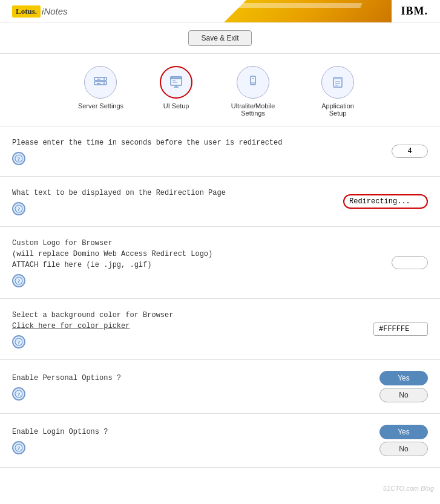  I want to click on redirect-text-label: What text to be displayed on the Redirec…, so click(172, 193).